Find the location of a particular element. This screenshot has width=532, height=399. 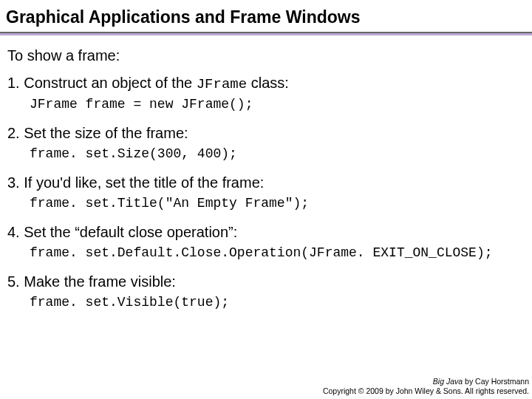

code-2: frame. set.Size(222, 296); is located at coordinates (277, 154).